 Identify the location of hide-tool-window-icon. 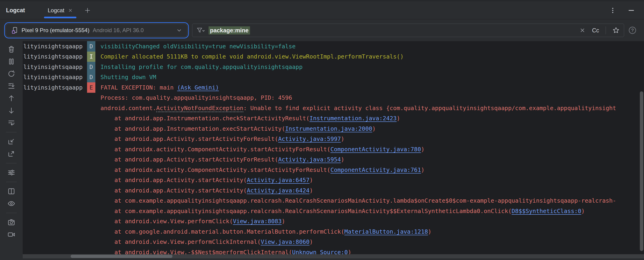
(631, 10).